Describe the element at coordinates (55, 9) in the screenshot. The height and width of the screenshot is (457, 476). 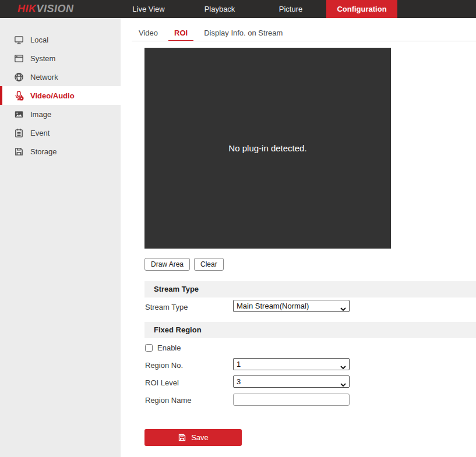
I see `logo-vision: VISION` at that location.